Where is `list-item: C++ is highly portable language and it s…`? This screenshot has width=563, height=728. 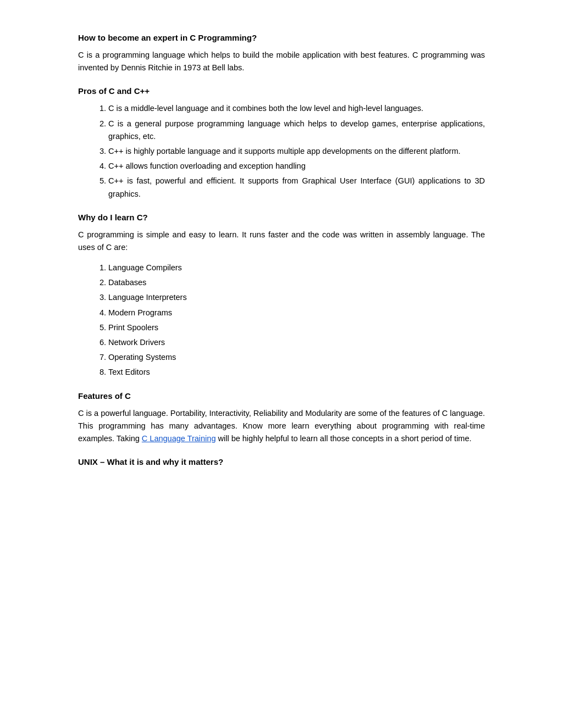 list-item: C++ is highly portable language and it s… is located at coordinates (297, 152).